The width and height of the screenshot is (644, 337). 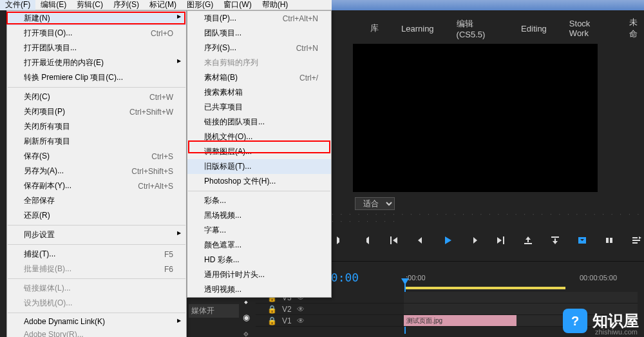 I want to click on track-body, so click(x=520, y=298).